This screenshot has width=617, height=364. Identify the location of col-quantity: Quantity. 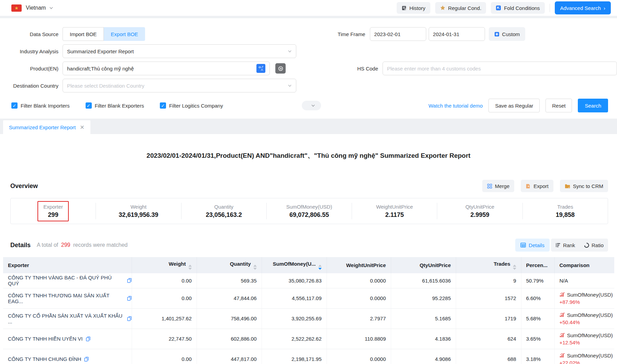
(229, 265).